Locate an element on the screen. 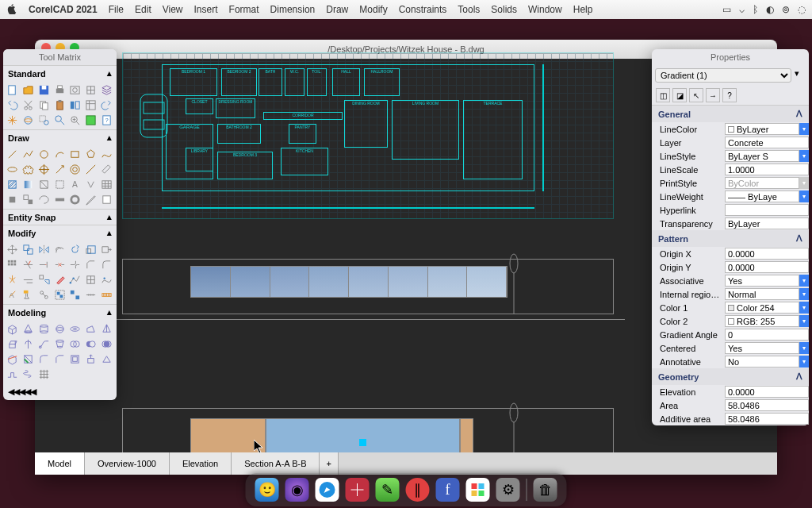  helixsolid-icon is located at coordinates (29, 375).